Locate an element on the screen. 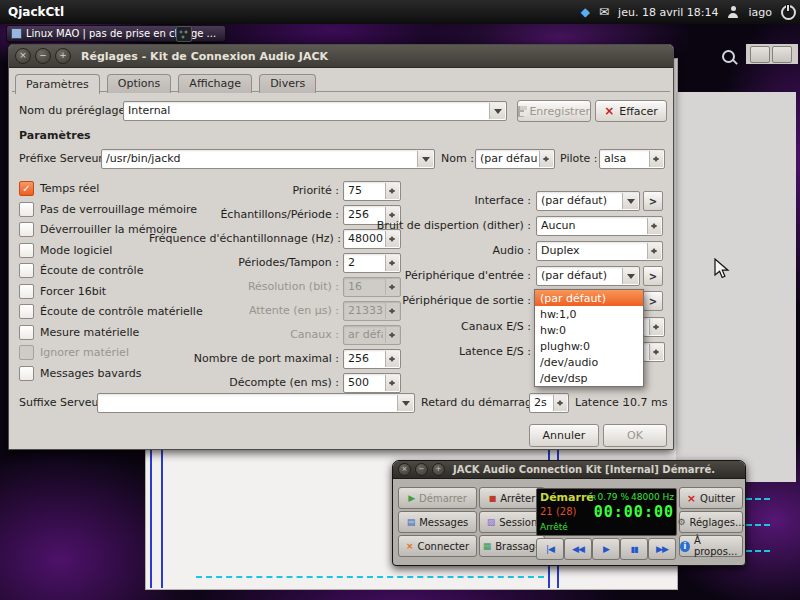  power-icon is located at coordinates (788, 12).